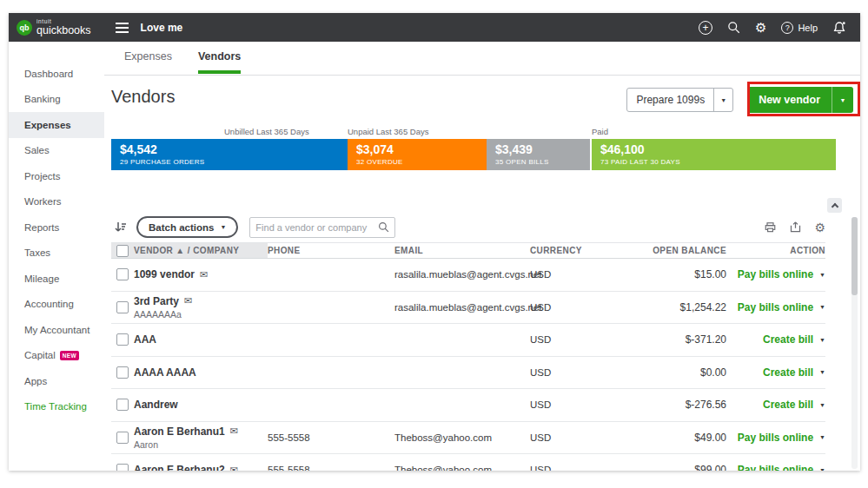  Describe the element at coordinates (56, 202) in the screenshot. I see `sidebar-item-workers: Workers` at that location.